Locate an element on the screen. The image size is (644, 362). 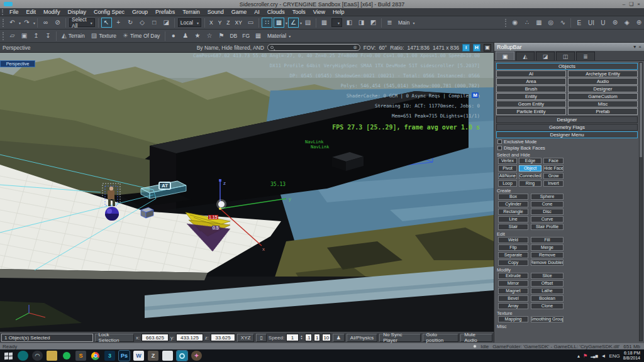
points-tool-button: ∴ is located at coordinates (527, 23).